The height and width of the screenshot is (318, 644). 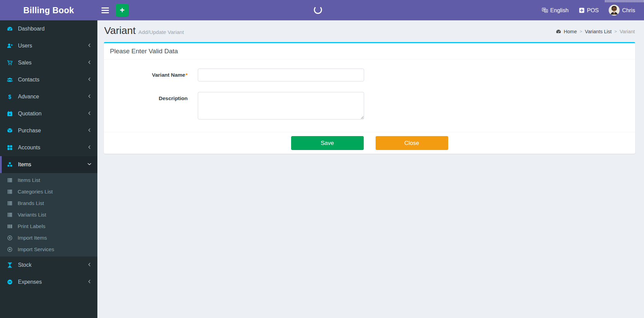 I want to click on chevron-down-icon, so click(x=90, y=165).